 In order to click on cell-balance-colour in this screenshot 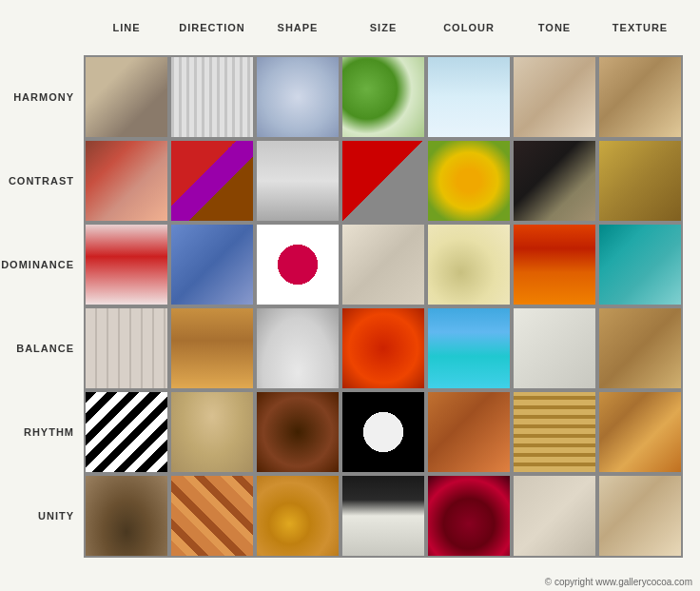, I will do `click(469, 348)`.